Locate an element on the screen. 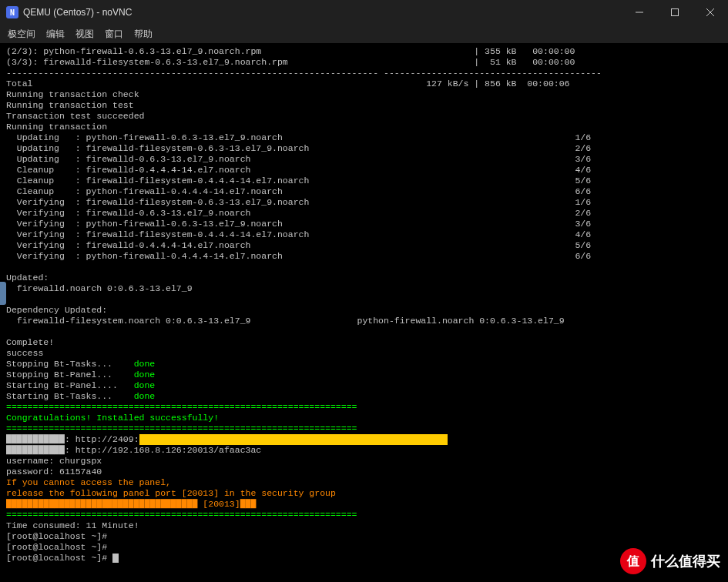 The image size is (728, 582). term-output: Updating : firewalld-filesystem-0.6.3-13… is located at coordinates (364, 149).